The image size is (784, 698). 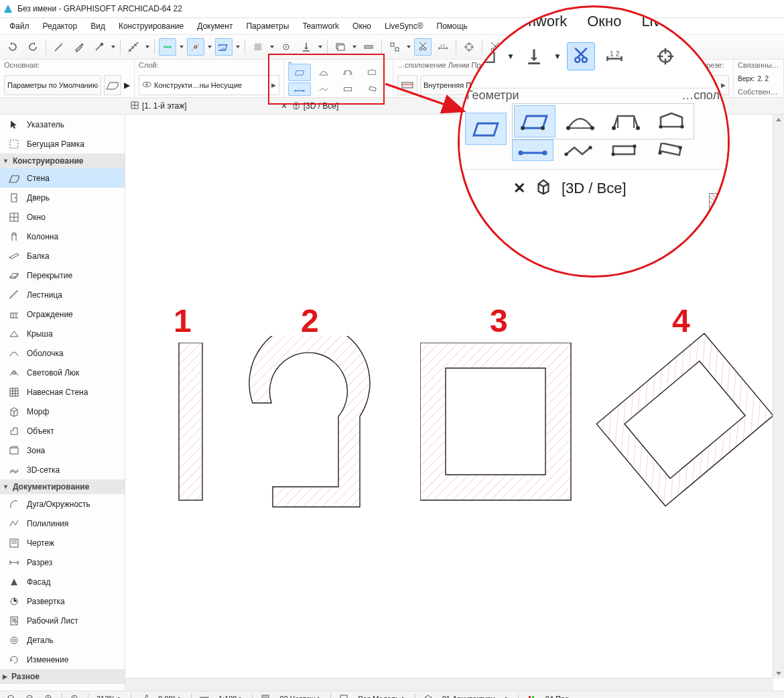 I want to click on menu-window: Окно, so click(x=362, y=26).